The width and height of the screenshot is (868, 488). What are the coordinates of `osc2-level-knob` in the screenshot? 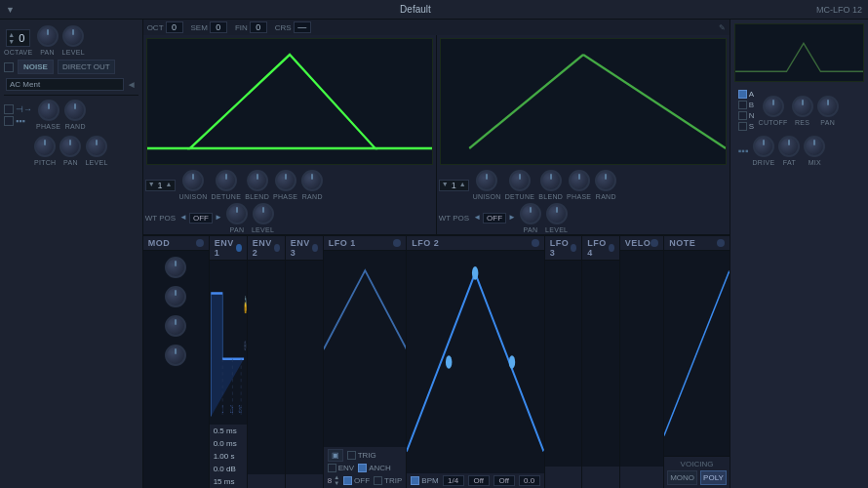 It's located at (557, 214).